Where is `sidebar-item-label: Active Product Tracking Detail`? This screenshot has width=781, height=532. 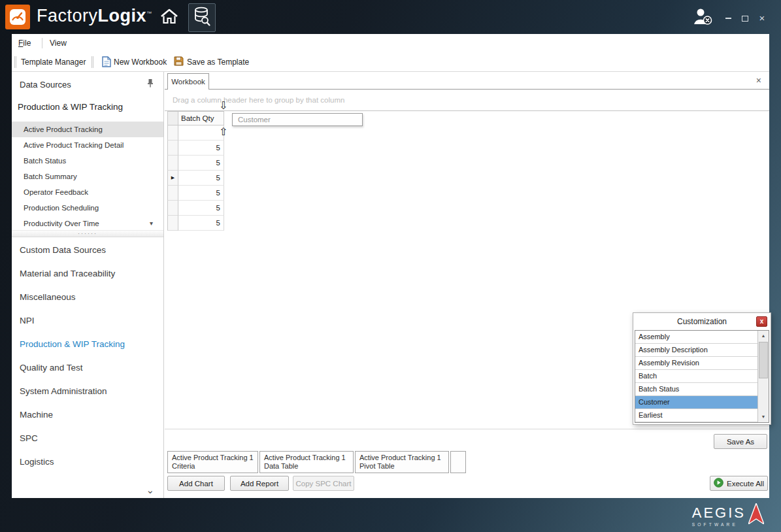 sidebar-item-label: Active Product Tracking Detail is located at coordinates (73, 145).